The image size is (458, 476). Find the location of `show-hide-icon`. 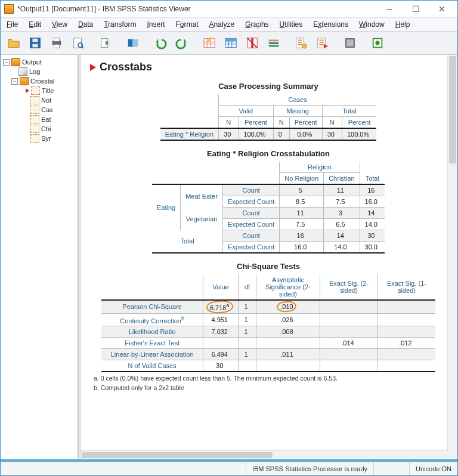

show-hide-icon is located at coordinates (323, 43).